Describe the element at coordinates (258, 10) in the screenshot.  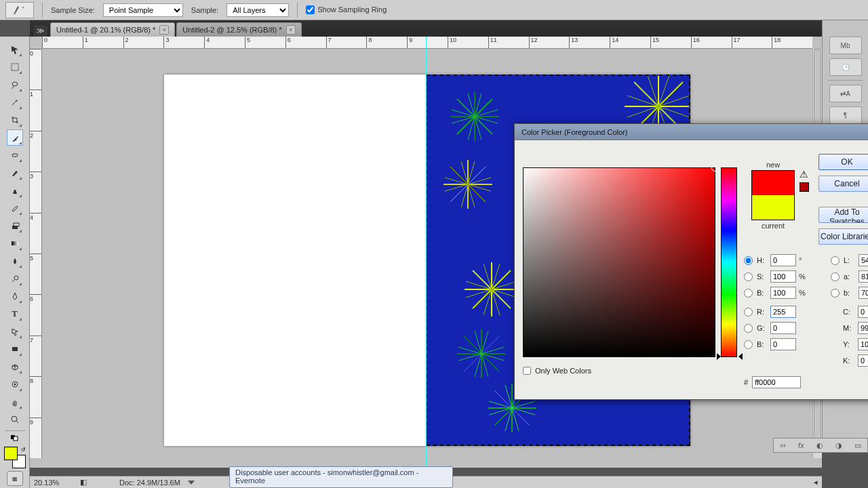
I see `sample-select: All Layers` at that location.